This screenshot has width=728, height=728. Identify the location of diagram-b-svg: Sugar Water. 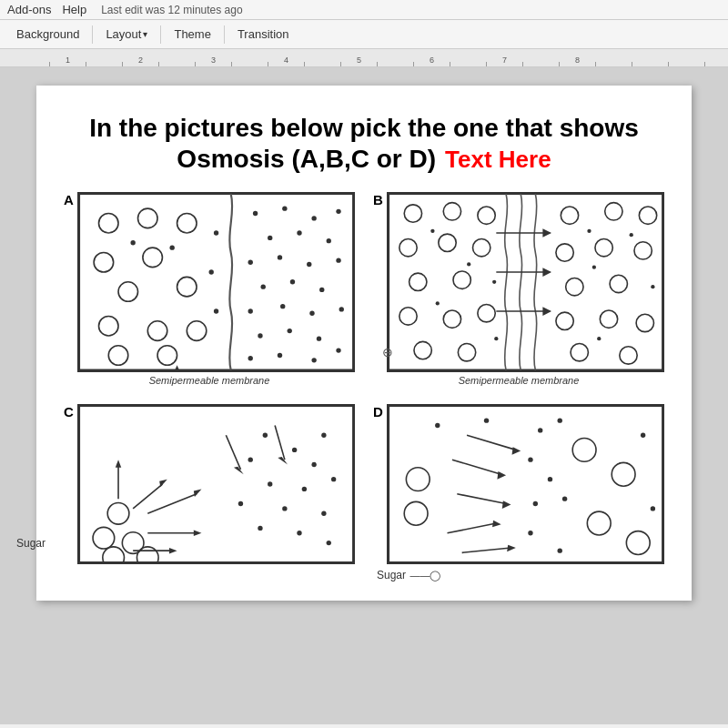
(526, 282).